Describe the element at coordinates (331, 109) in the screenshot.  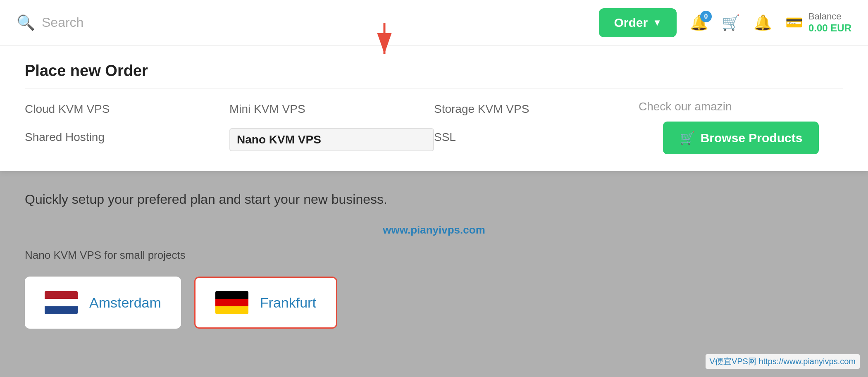
I see `menu-mini-kvm-vps: Mini KVM VPS` at that location.